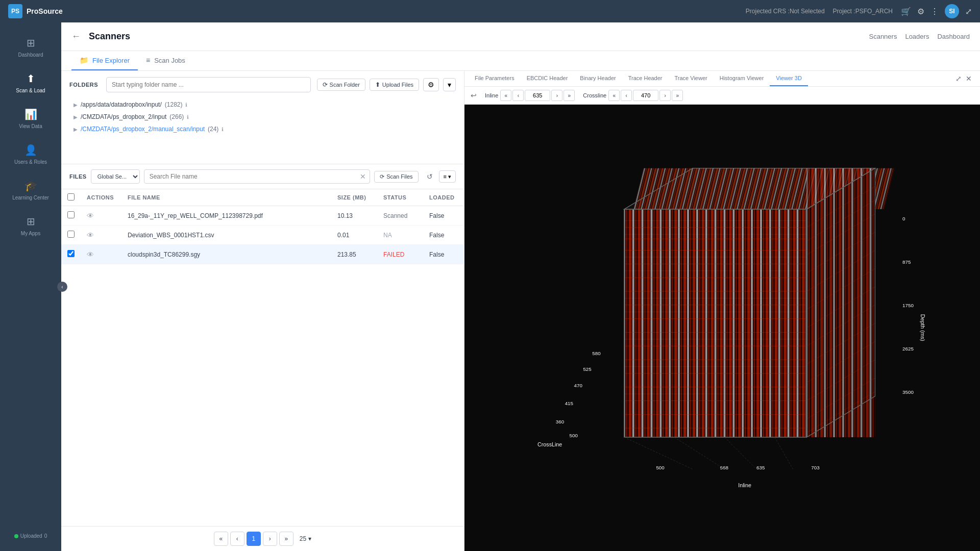 This screenshot has height=551, width=980. I want to click on search-clear-icon: ✕, so click(363, 177).